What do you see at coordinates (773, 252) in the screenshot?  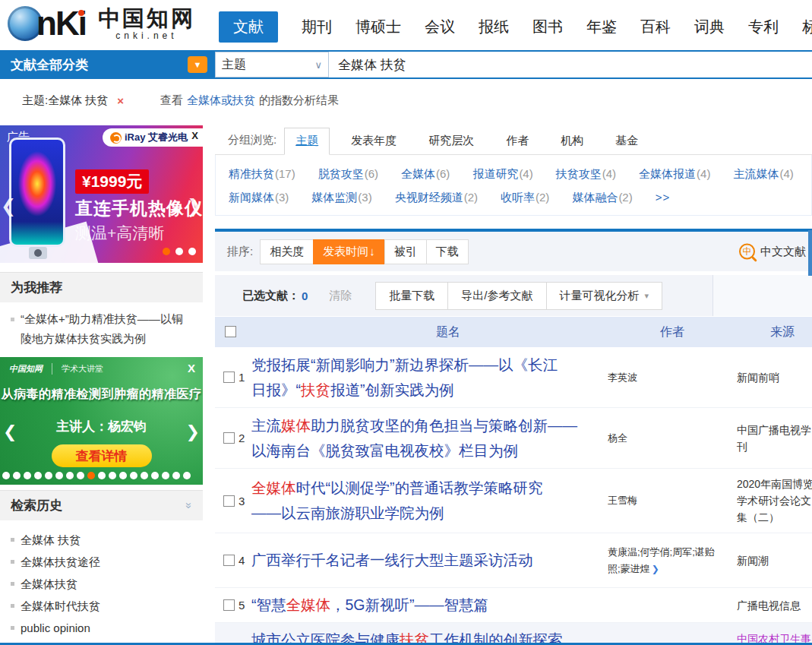 I see `language-filter: 中 中文文献` at bounding box center [773, 252].